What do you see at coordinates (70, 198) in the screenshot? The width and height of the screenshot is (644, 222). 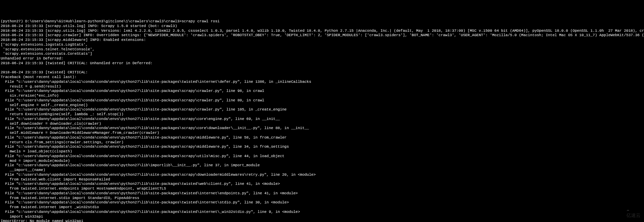 I see `terminal-line: from twisted.internet.stdio import Stand…` at bounding box center [70, 198].